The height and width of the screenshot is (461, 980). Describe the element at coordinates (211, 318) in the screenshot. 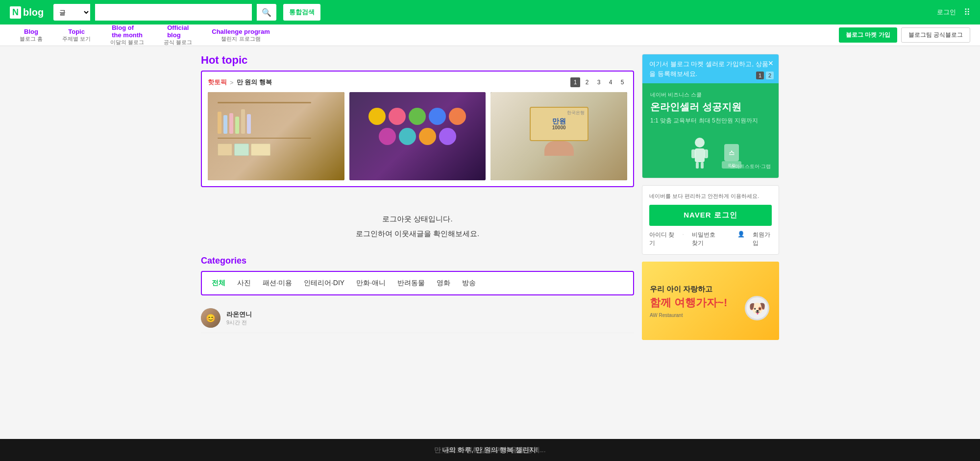

I see `user-avatar: 😊` at that location.